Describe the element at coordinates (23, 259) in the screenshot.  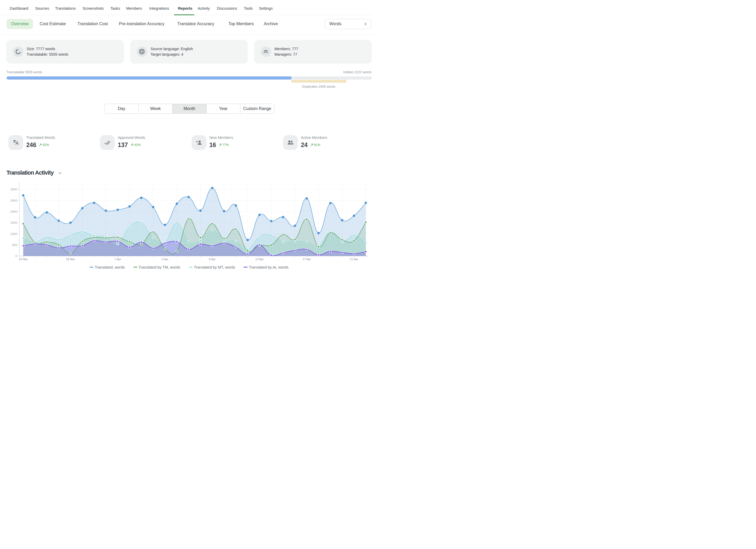
I see `svg-text: 24 Mar` at that location.